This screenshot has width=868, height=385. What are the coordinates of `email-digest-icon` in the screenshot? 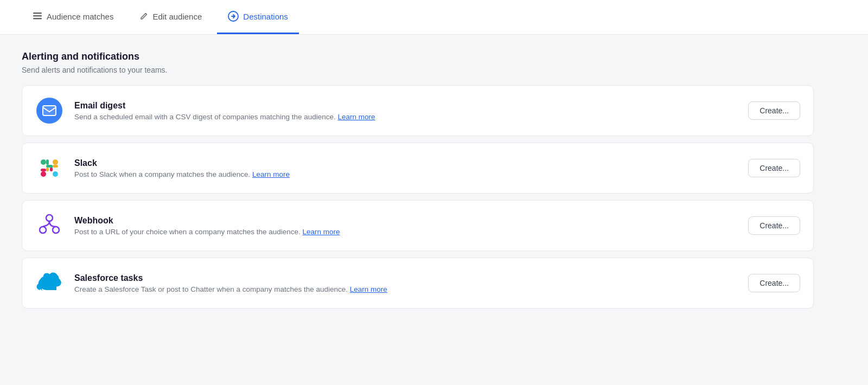 It's located at (49, 111).